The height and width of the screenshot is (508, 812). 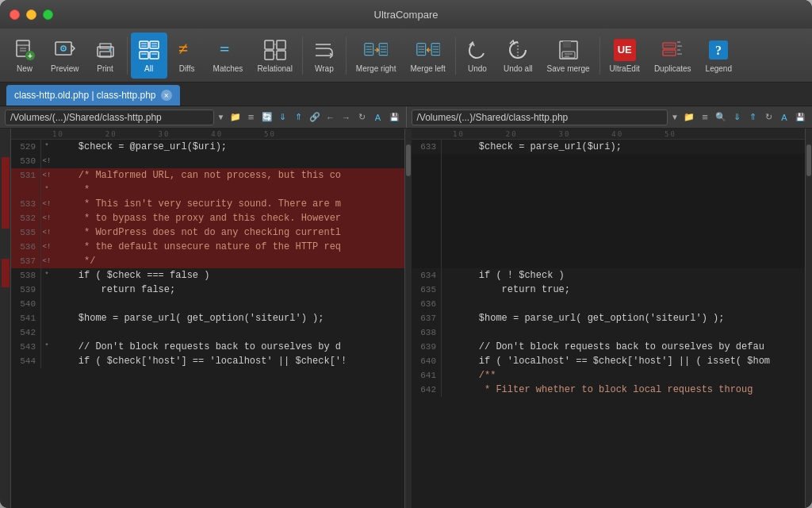 I want to click on left-ruler: 10 20 30 40 50, so click(x=208, y=134).